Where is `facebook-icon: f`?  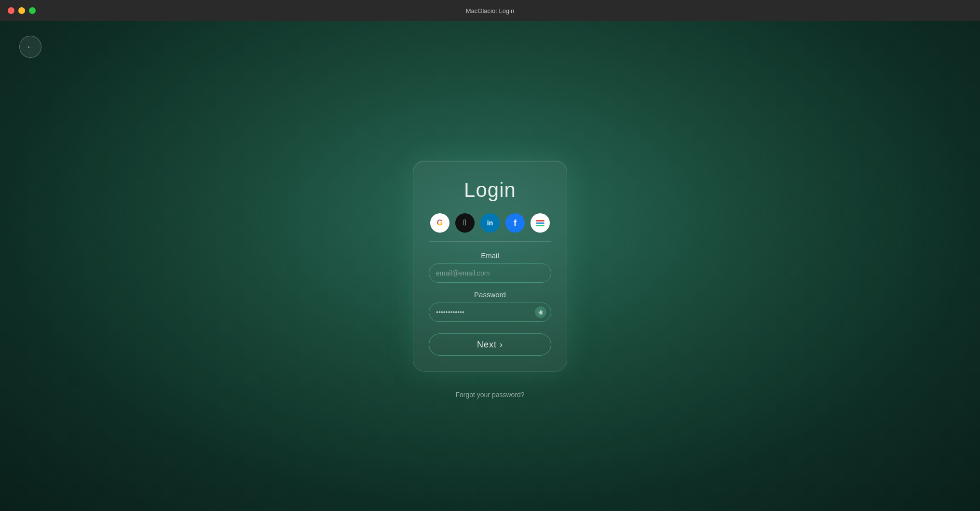 facebook-icon: f is located at coordinates (515, 223).